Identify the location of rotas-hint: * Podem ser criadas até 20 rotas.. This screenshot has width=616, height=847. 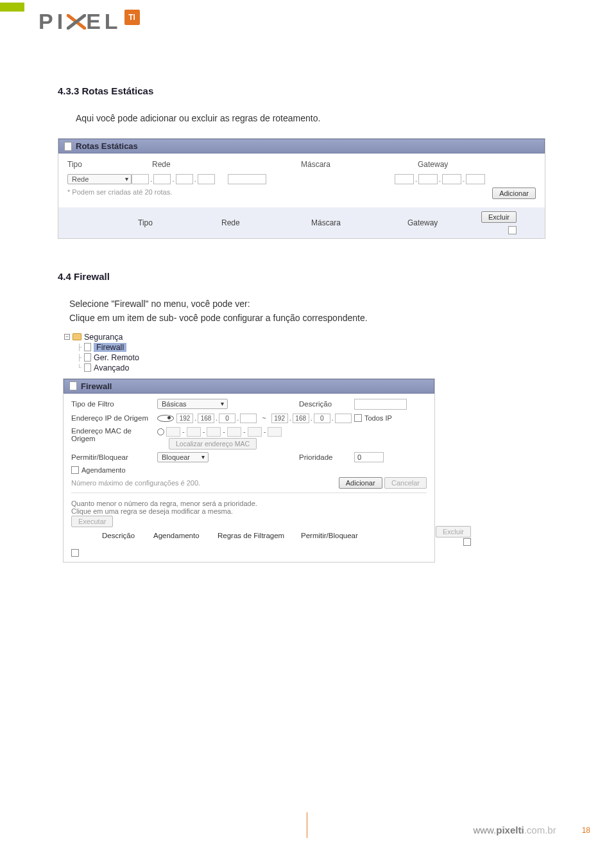
(119, 192).